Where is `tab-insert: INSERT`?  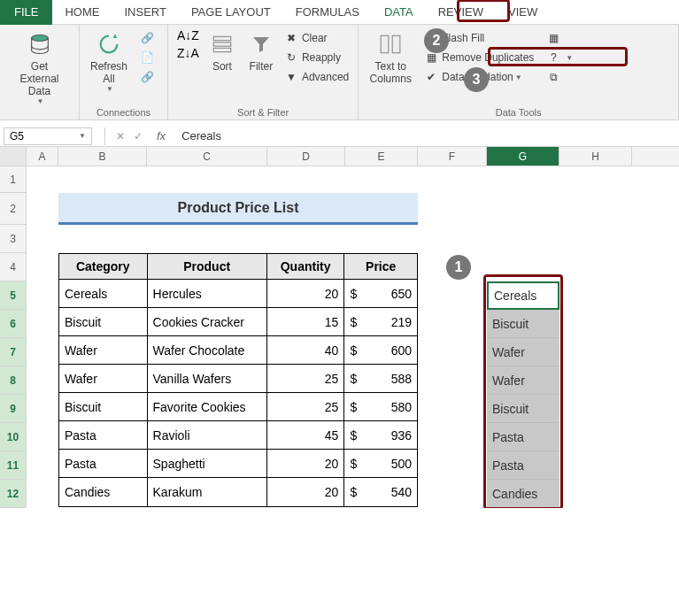 tab-insert: INSERT is located at coordinates (145, 12).